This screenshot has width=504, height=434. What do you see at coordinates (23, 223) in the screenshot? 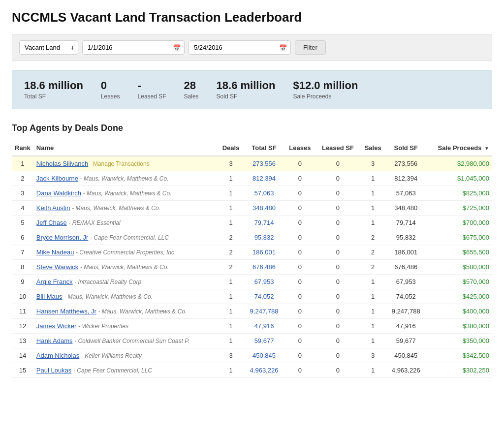
I see `rank-cell: 5` at bounding box center [23, 223].